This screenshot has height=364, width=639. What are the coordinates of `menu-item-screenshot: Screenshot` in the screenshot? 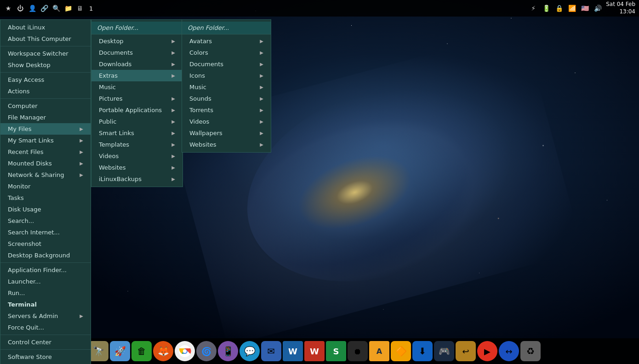 It's located at (46, 244).